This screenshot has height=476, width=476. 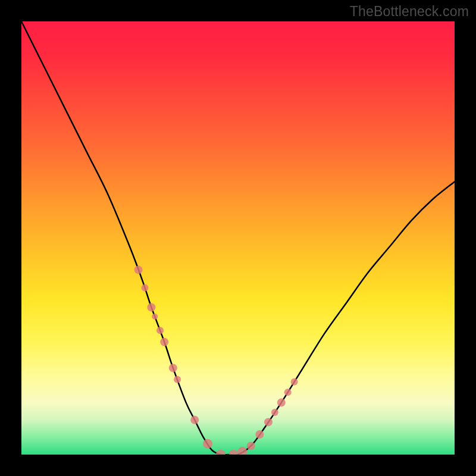 What do you see at coordinates (217, 360) in the screenshot?
I see `marker-group` at bounding box center [217, 360].